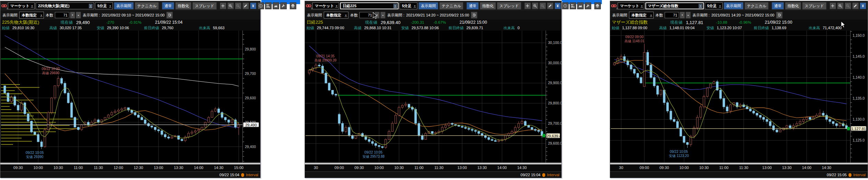 The image size is (868, 180). Describe the element at coordinates (130, 28) in the screenshot. I see `ohlc-row: 始値29,810 16:30高値30,020 17:35安値29,390 10:…` at that location.